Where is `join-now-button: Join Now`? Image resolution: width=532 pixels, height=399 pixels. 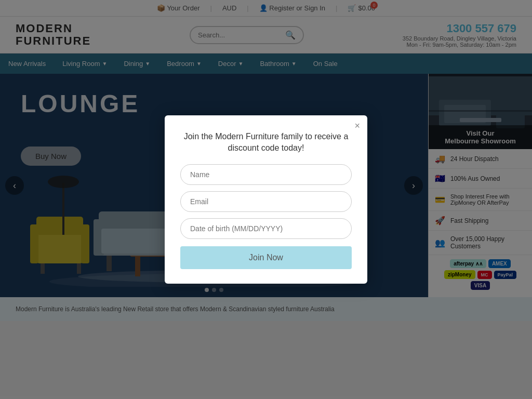 join-now-button: Join Now is located at coordinates (266, 258).